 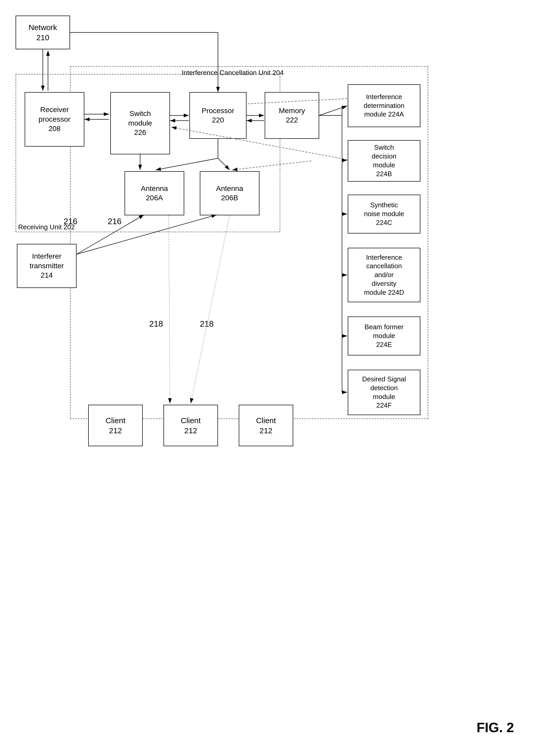 I want to click on switch-decision-label: Switchdecisionmodule224B, so click(x=384, y=161).